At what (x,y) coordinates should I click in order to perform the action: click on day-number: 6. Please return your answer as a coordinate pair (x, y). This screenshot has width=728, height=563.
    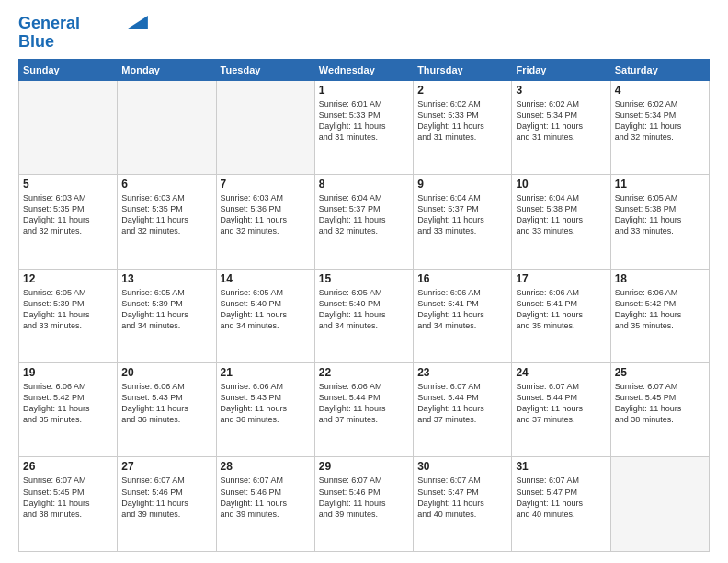
    Looking at the image, I should click on (166, 184).